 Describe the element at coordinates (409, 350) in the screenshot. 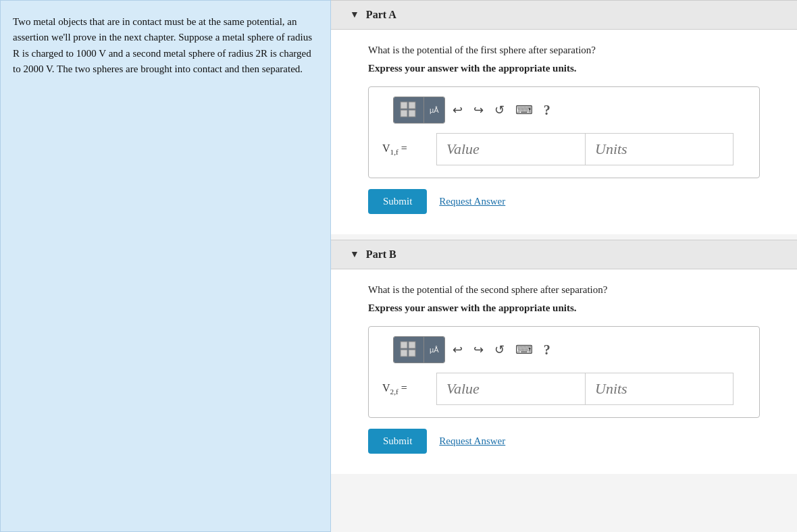

I see `grid-icon-b` at that location.